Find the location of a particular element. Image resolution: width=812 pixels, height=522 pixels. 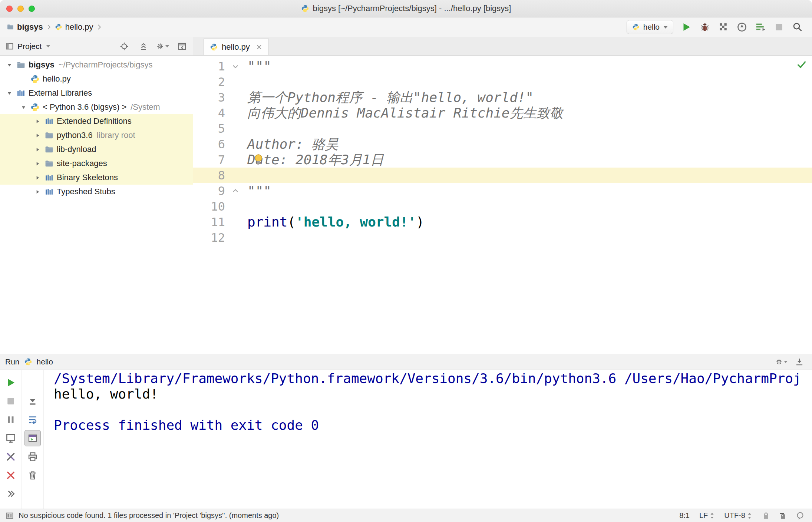

run-header-actions is located at coordinates (790, 362).